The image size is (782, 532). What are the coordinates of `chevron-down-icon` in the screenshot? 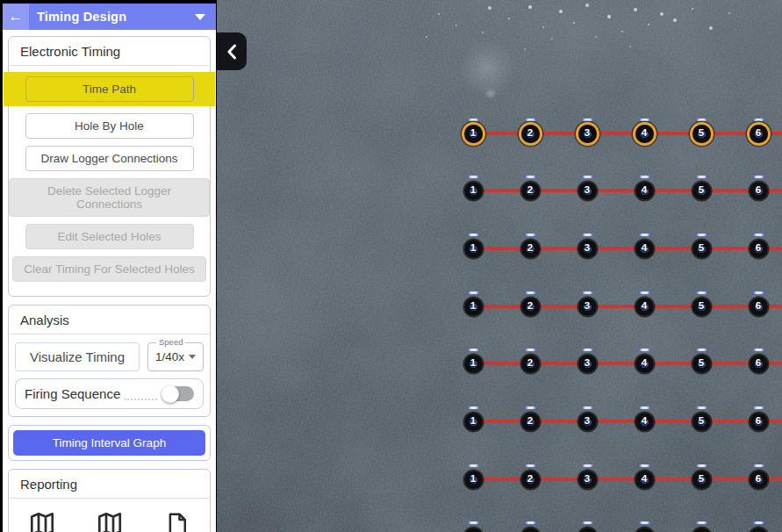 It's located at (200, 18).